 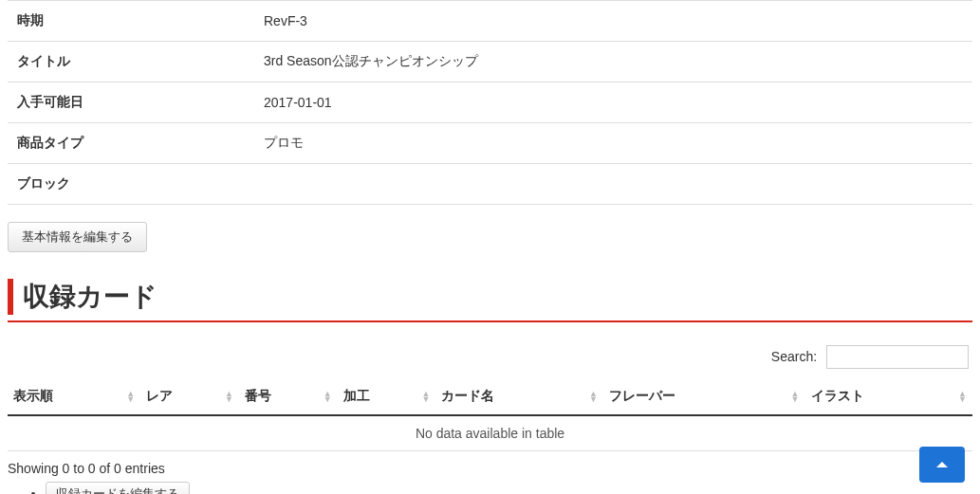 What do you see at coordinates (131, 144) in the screenshot?
I see `info-label: 商品タイプ` at bounding box center [131, 144].